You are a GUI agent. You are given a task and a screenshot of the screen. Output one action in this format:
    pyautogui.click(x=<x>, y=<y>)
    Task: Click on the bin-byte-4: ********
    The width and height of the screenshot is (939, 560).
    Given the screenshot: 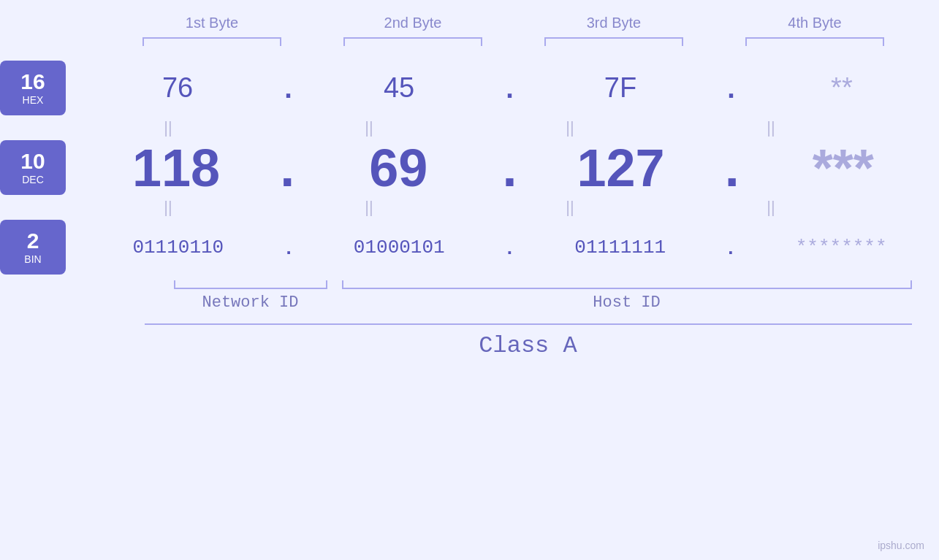 What is the action you would take?
    pyautogui.click(x=841, y=248)
    